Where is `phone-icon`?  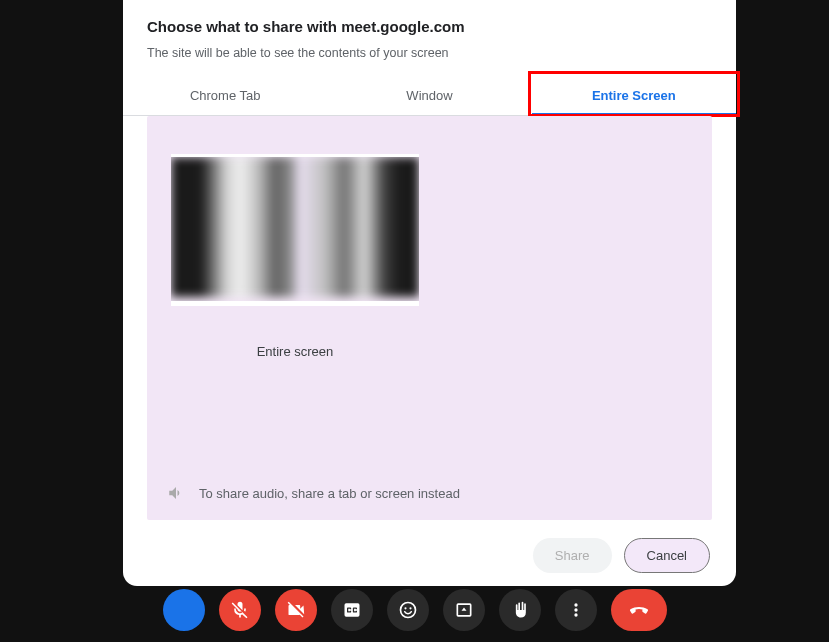 phone-icon is located at coordinates (639, 610).